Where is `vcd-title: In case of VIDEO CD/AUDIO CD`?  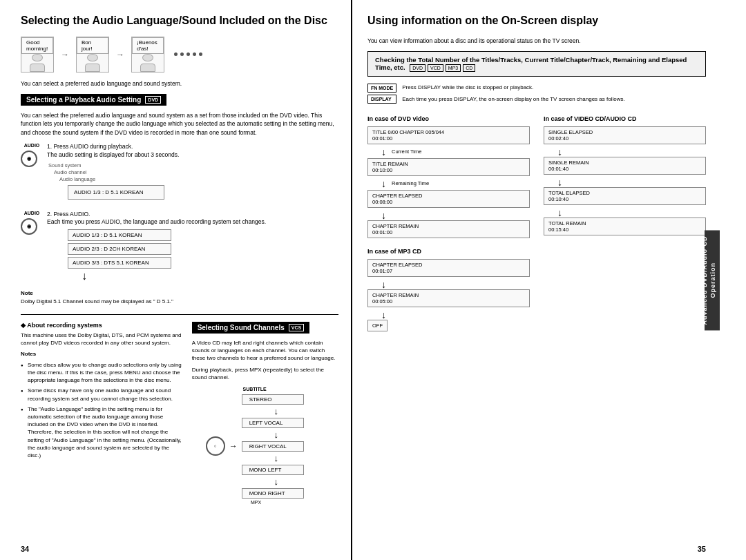 vcd-title: In case of VIDEO CD/AUDIO CD is located at coordinates (624, 119).